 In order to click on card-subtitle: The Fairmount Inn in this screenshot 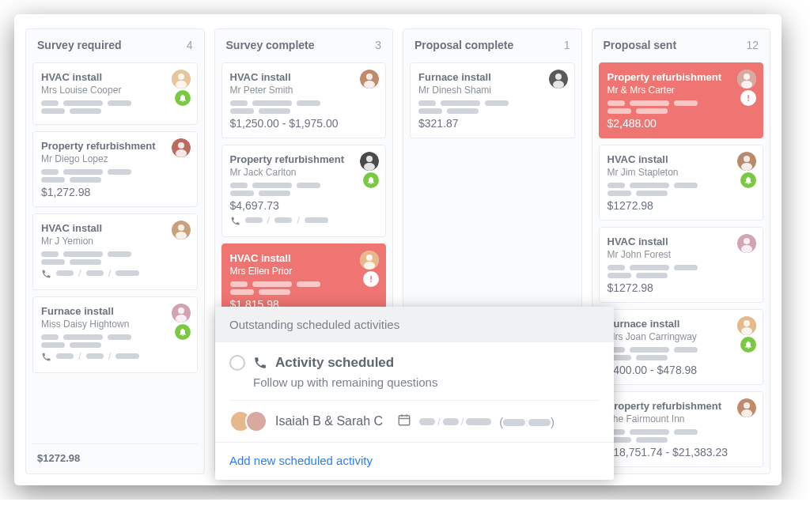, I will do `click(682, 419)`.